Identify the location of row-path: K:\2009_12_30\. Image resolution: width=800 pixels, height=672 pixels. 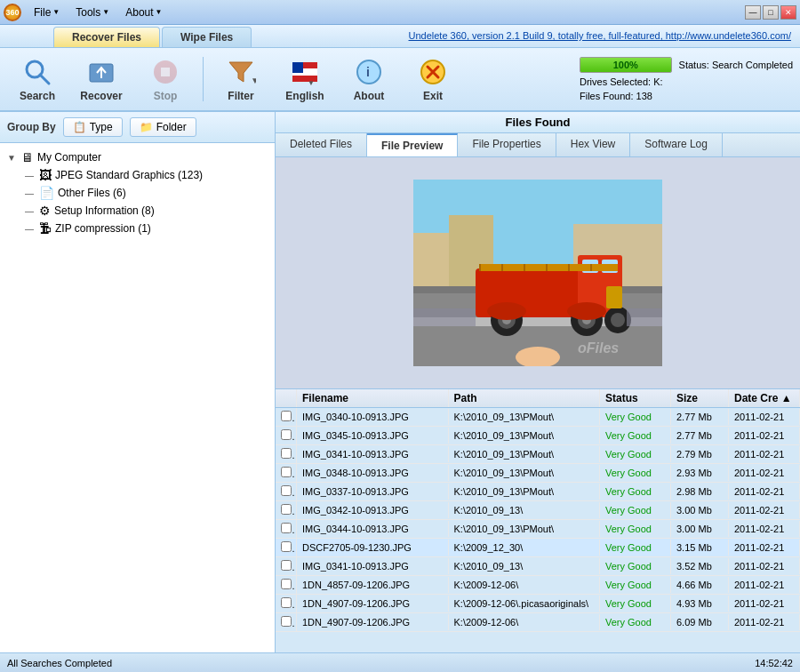
(524, 548).